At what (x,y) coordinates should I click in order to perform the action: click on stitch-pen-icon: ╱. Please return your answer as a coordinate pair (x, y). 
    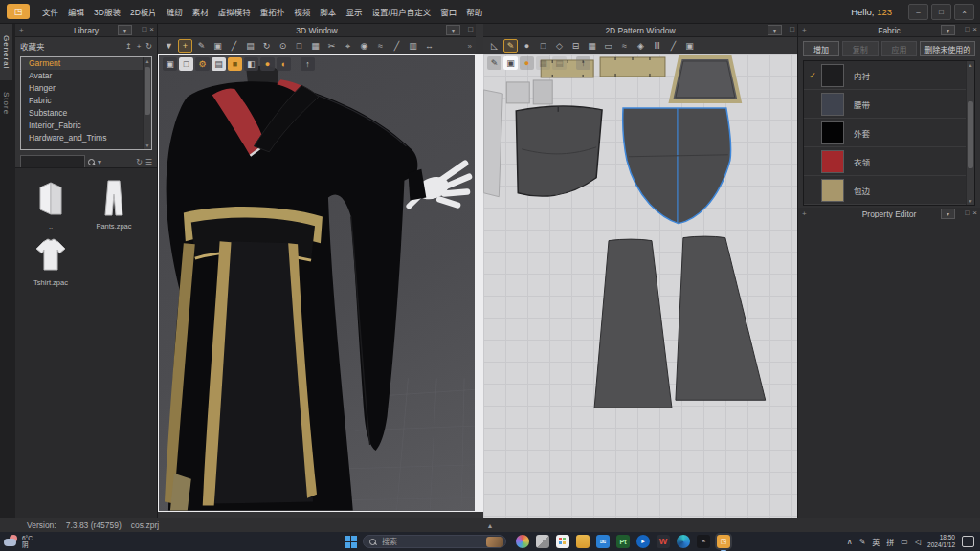
    Looking at the image, I should click on (234, 46).